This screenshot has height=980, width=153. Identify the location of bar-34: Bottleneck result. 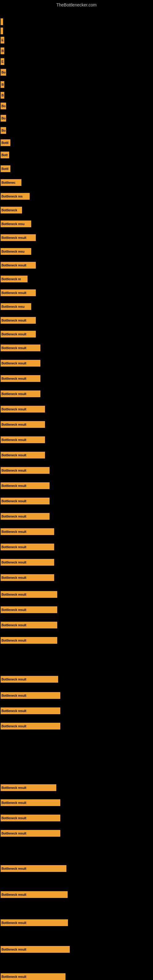
(23, 455).